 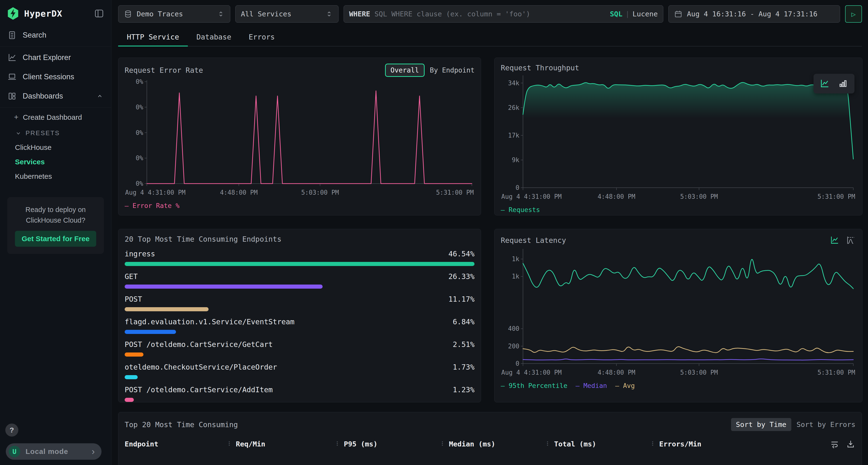 I want to click on panel-title: Request Latency, so click(x=533, y=240).